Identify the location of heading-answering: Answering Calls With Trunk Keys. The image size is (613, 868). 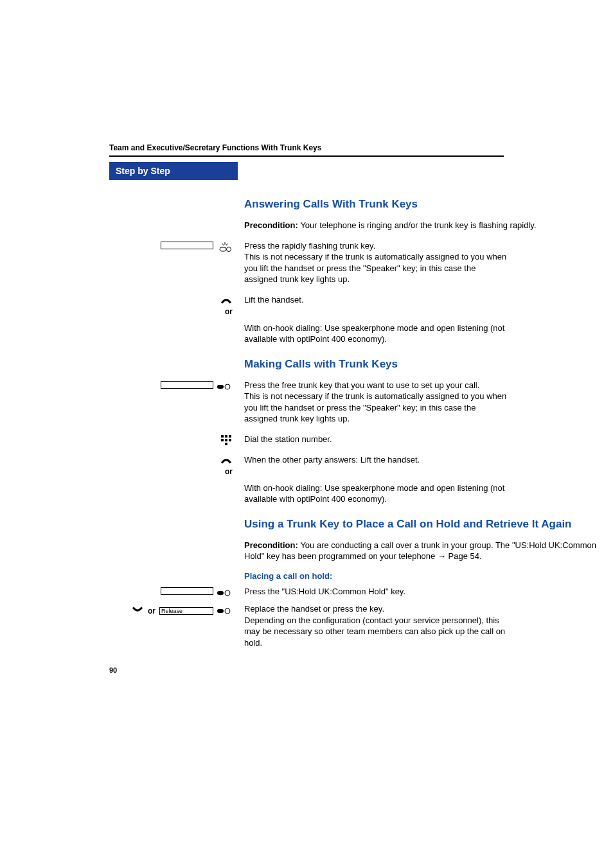
(429, 204).